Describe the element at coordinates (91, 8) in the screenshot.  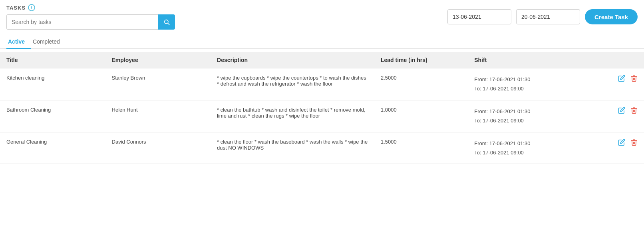
I see `tasks-title-row: TASKS i` at that location.